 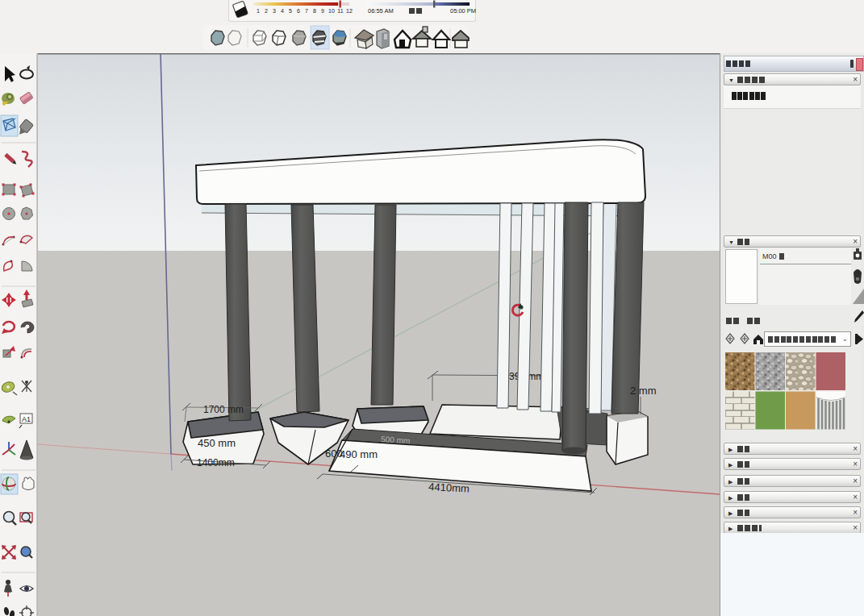 I want to click on svg-text: 05:00 PM, so click(x=463, y=11).